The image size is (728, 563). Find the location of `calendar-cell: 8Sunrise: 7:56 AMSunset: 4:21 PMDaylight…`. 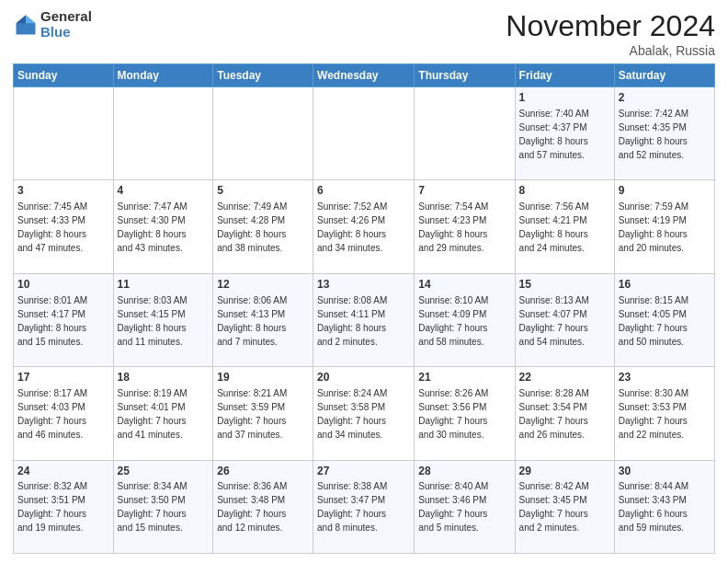

calendar-cell: 8Sunrise: 7:56 AMSunset: 4:21 PMDaylight… is located at coordinates (564, 226).